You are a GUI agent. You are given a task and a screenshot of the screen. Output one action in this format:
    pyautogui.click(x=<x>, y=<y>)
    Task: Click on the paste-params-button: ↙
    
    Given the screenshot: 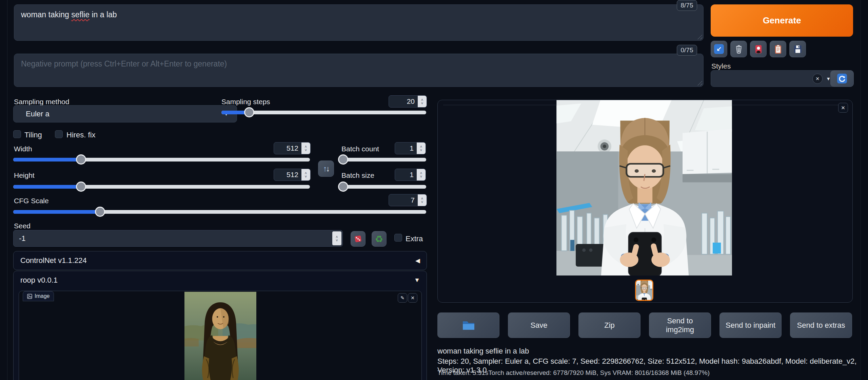 What is the action you would take?
    pyautogui.click(x=719, y=49)
    